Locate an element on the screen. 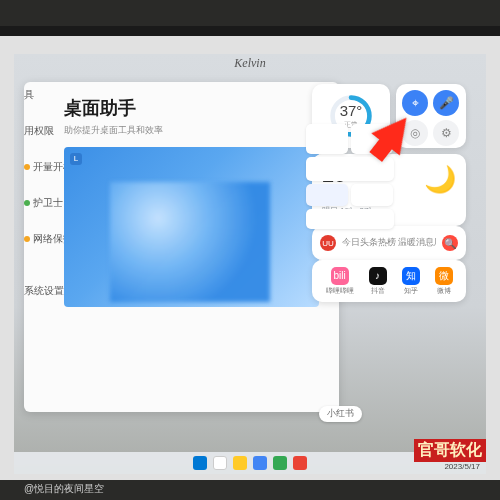 This screenshot has width=500, height=500. search-icon: 🔍 is located at coordinates (450, 243).